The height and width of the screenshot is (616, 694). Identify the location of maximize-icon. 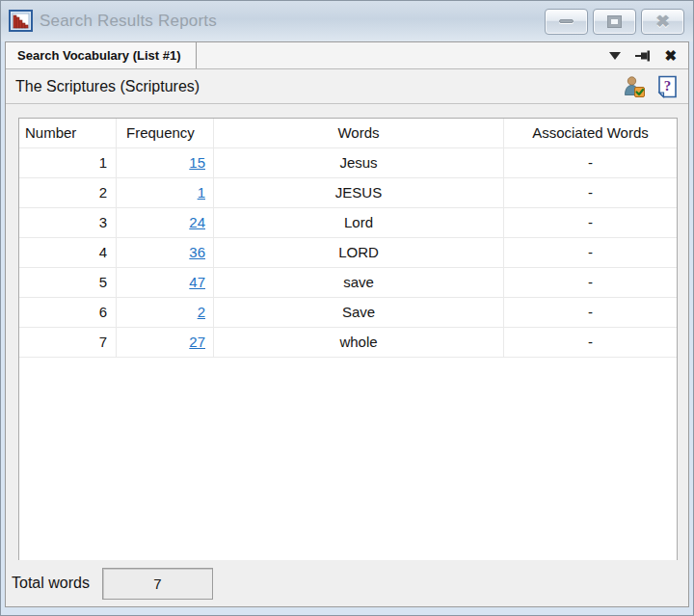
(615, 21).